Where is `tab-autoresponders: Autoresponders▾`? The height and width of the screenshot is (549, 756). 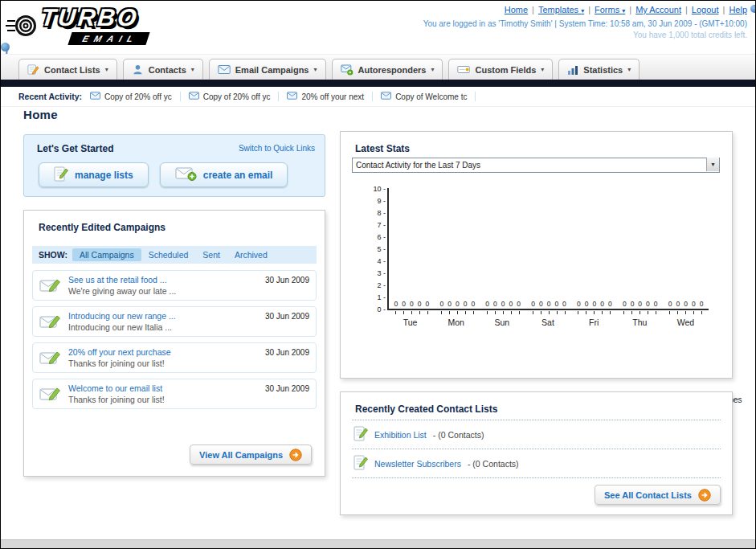 tab-autoresponders: Autoresponders▾ is located at coordinates (387, 69).